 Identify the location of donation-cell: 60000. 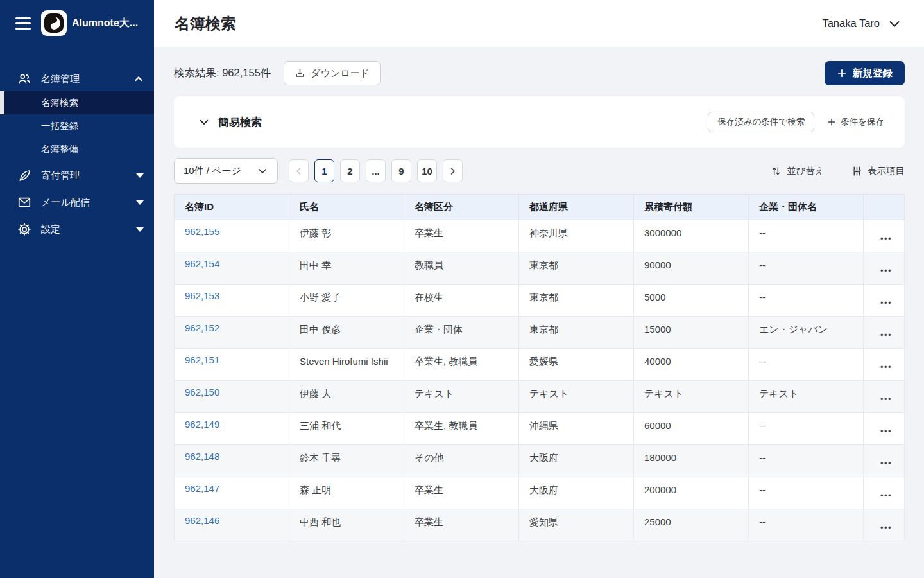
(691, 425).